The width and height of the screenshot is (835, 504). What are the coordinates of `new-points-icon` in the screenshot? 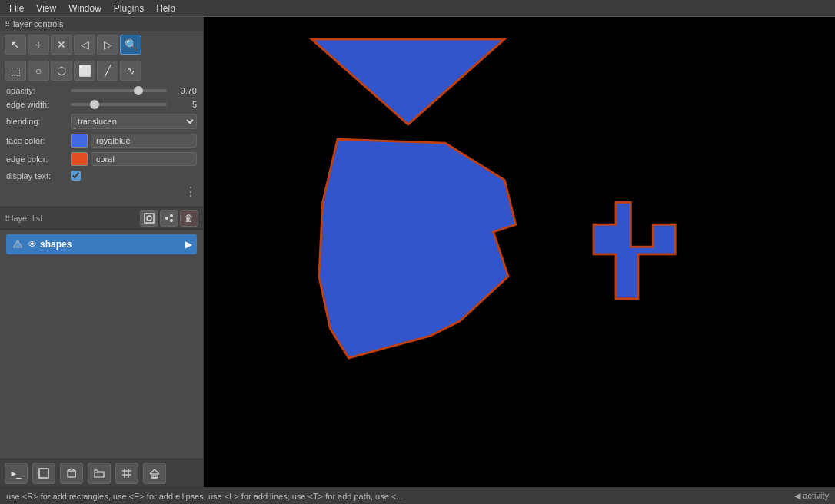 It's located at (169, 218).